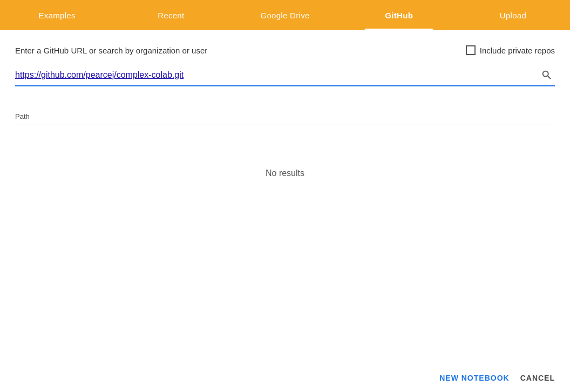 The width and height of the screenshot is (570, 392). I want to click on tab-recent: Recent, so click(171, 15).